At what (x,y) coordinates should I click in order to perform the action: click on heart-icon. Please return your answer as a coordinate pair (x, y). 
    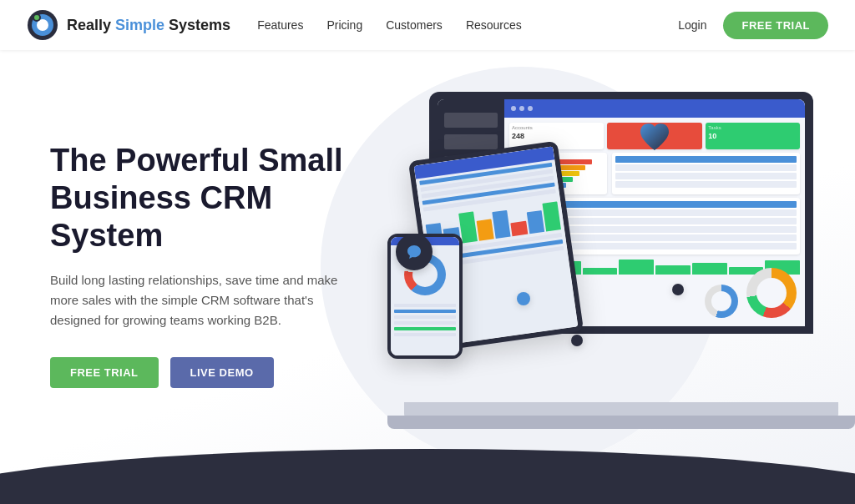
    Looking at the image, I should click on (655, 138).